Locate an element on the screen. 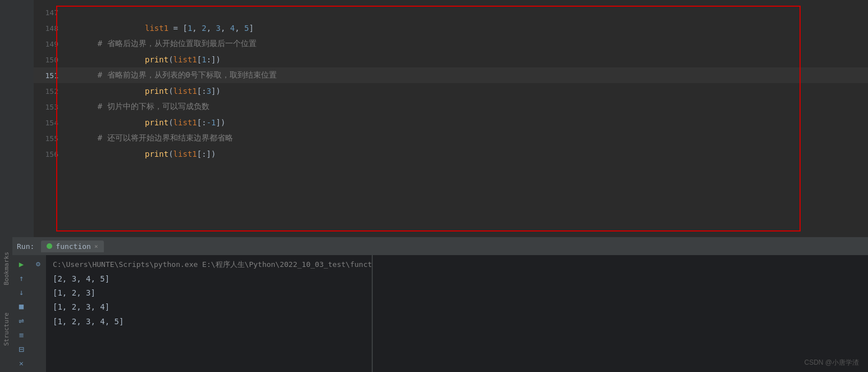 The width and height of the screenshot is (868, 372). command-line: C:\Users\HUNTE\Scripts\python.exe E:\程序人… is located at coordinates (209, 265).